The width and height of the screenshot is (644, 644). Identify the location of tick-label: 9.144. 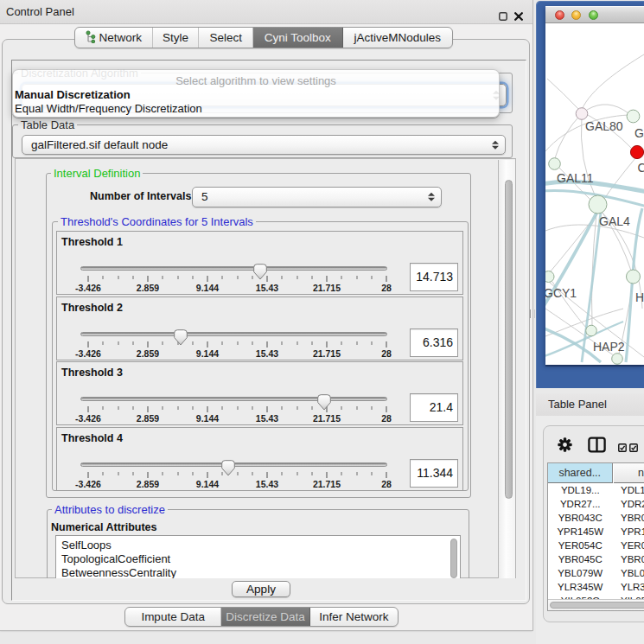
(207, 288).